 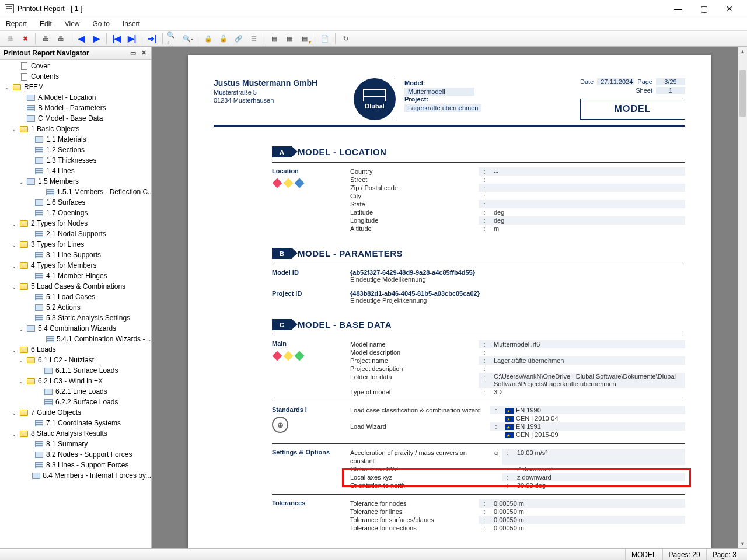 What do you see at coordinates (307, 344) in the screenshot?
I see `group-main: Main` at bounding box center [307, 344].